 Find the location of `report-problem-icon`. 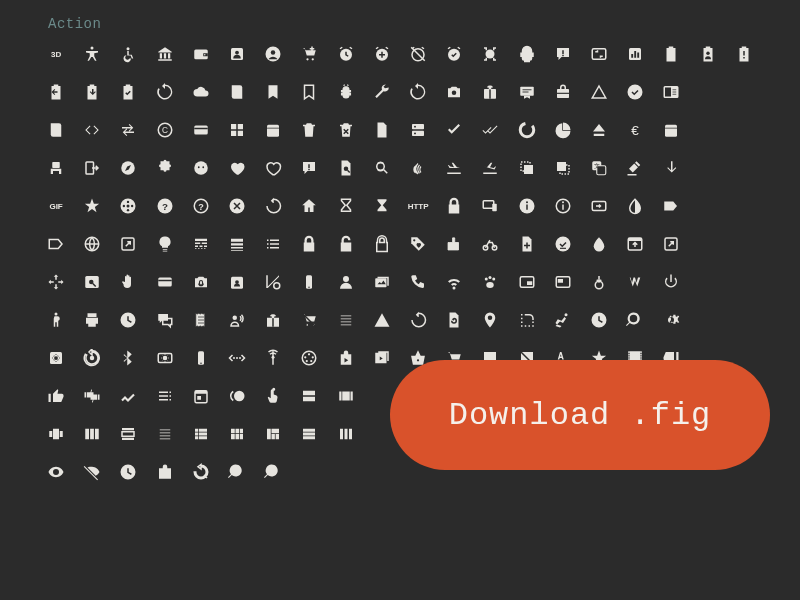

report-problem-icon is located at coordinates (382, 320).